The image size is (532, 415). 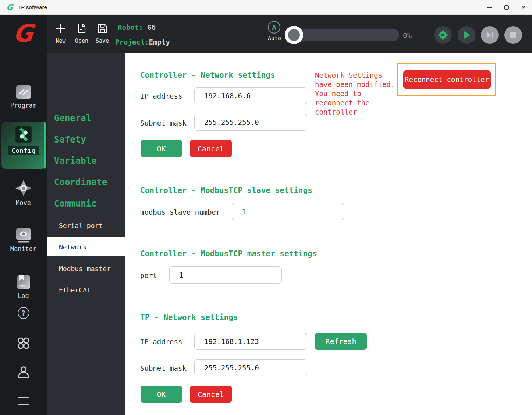 I want to click on open-label: Open, so click(x=82, y=41).